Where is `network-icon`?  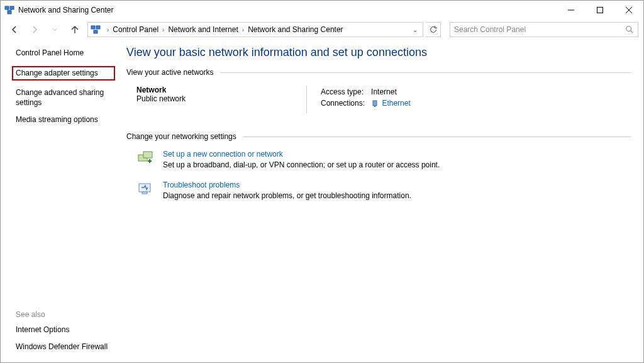 network-icon is located at coordinates (96, 30).